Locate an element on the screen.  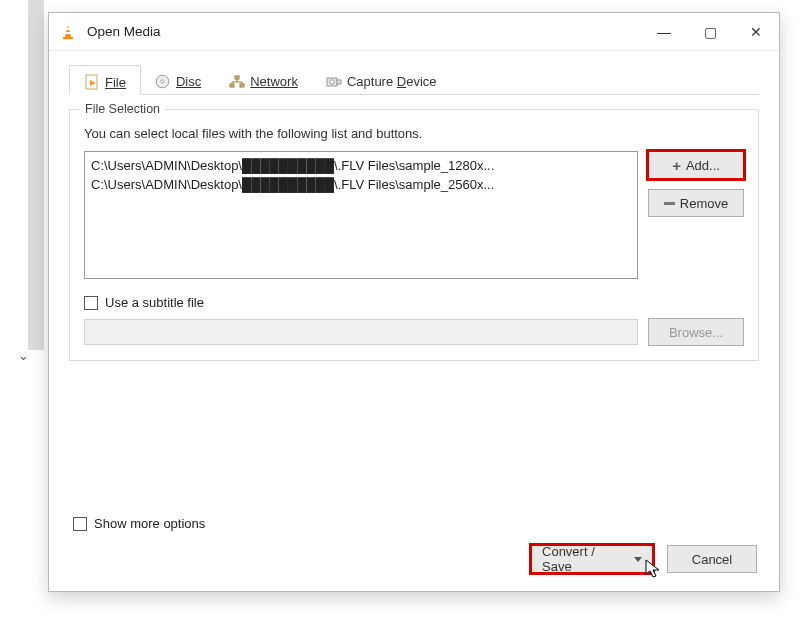
file-selection-helper: You can select local files with the foll… is located at coordinates (414, 134).